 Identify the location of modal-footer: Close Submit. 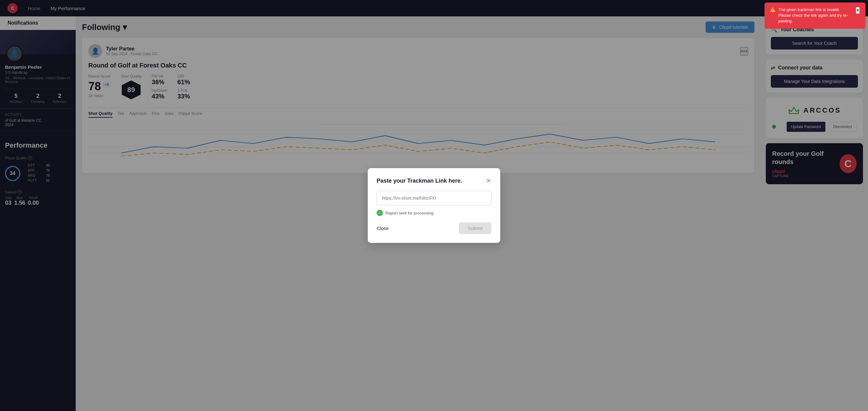
(434, 228).